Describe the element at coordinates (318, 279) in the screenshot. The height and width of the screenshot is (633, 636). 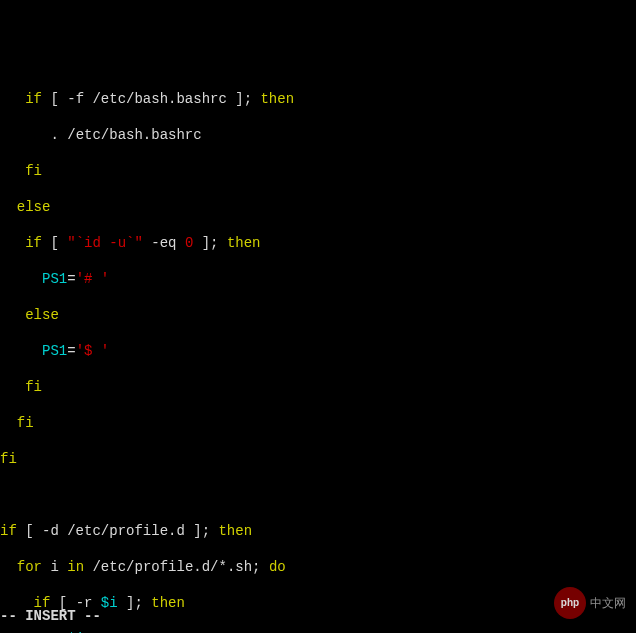
I see `code-line: PS1='# '` at that location.